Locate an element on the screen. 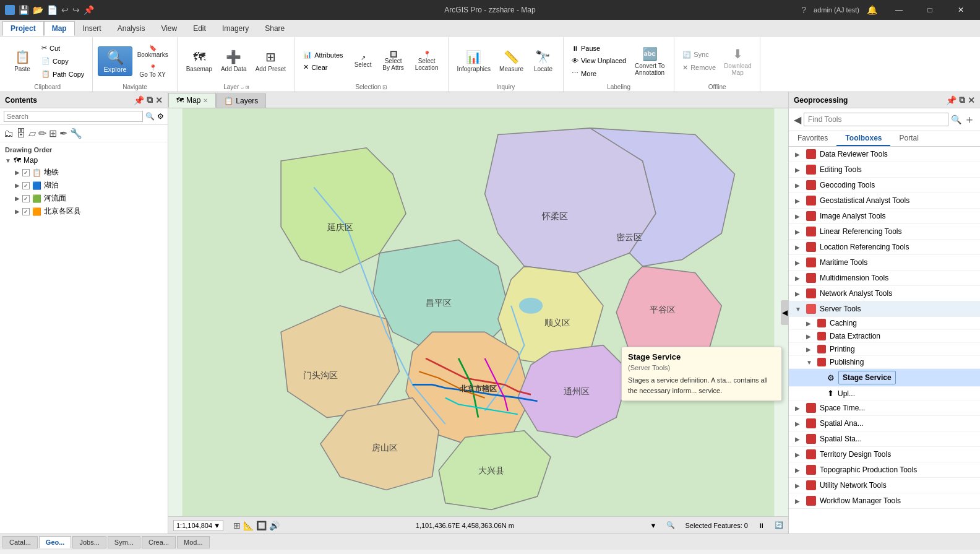  maximize-button: □ is located at coordinates (930, 10).